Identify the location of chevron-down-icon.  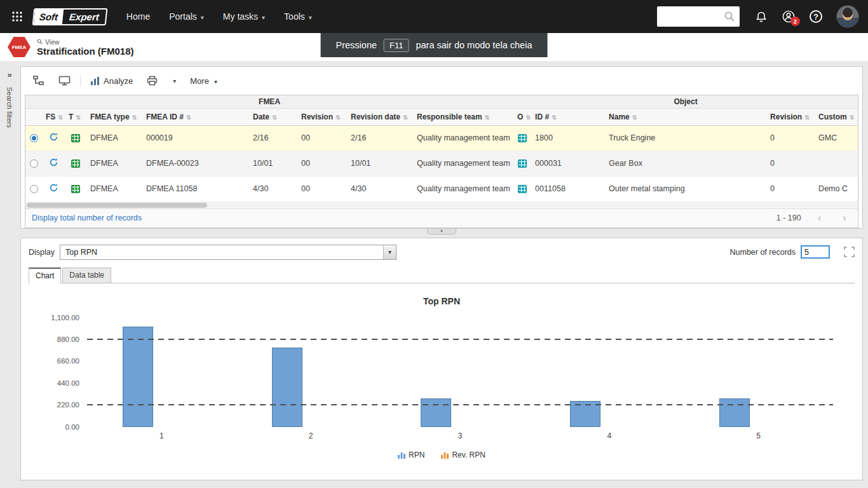
(215, 81).